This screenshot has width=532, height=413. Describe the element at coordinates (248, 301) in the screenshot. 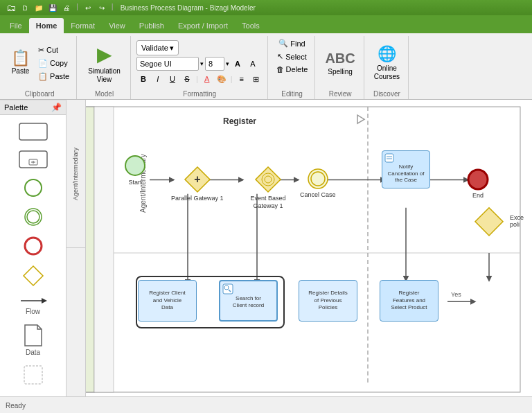

I see `search-client-node: Search forClient record` at that location.